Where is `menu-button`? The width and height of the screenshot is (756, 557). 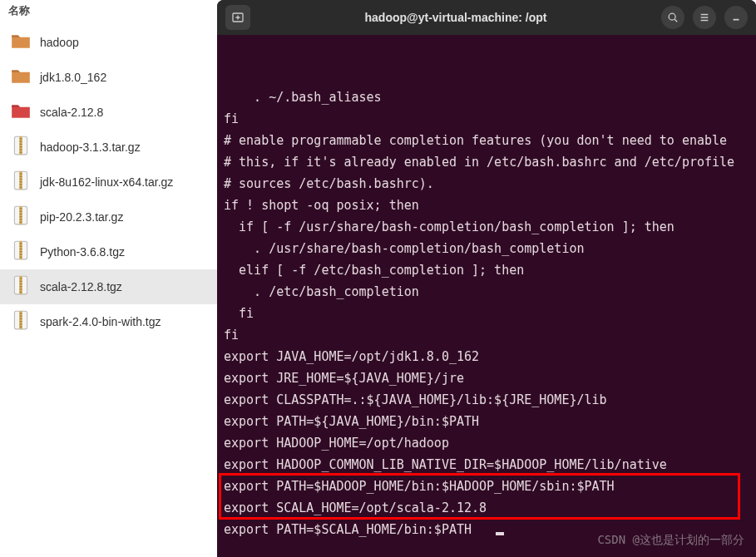
menu-button is located at coordinates (704, 17).